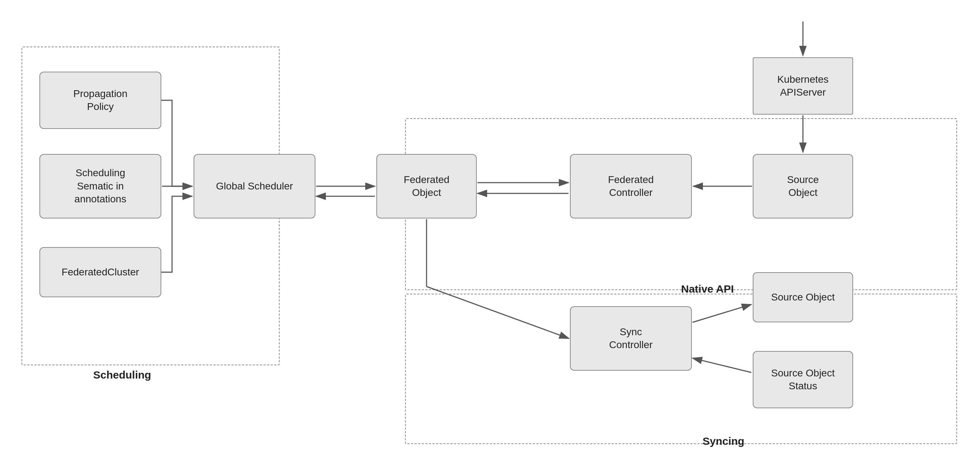  I want to click on sync-controller-node: Sync Controller, so click(631, 338).